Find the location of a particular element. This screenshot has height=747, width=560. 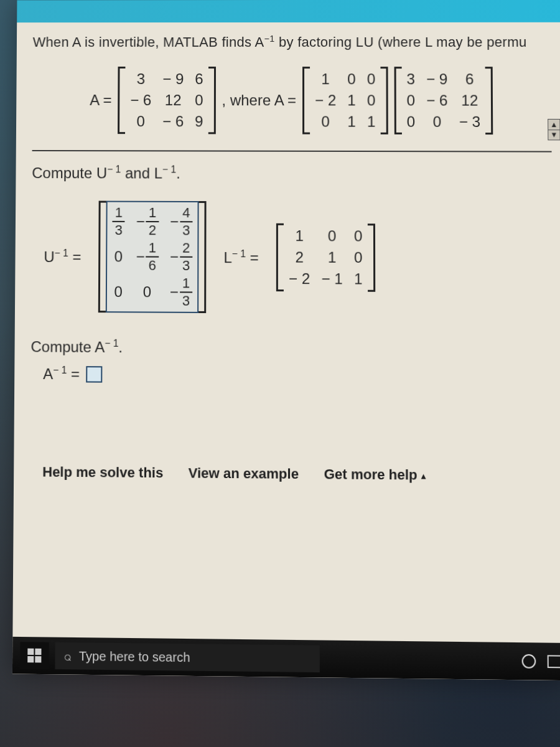

taskbar-tray is located at coordinates (541, 662).